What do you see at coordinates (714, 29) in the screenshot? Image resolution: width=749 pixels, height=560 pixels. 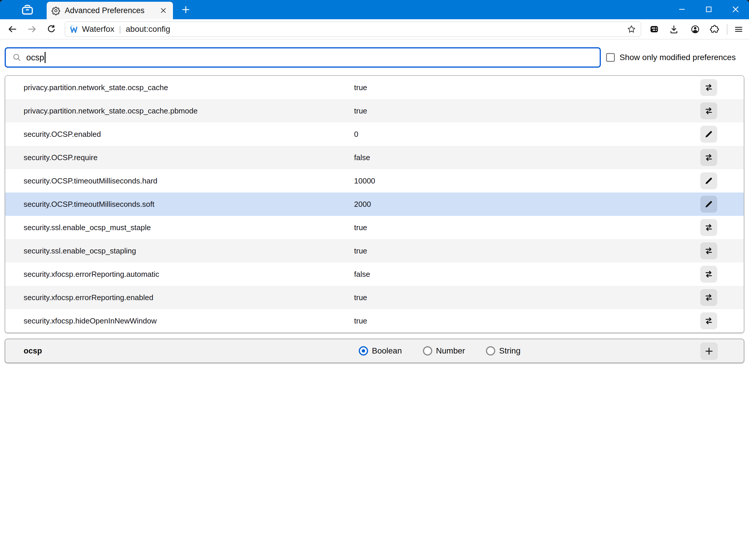 I see `extensions-button` at bounding box center [714, 29].